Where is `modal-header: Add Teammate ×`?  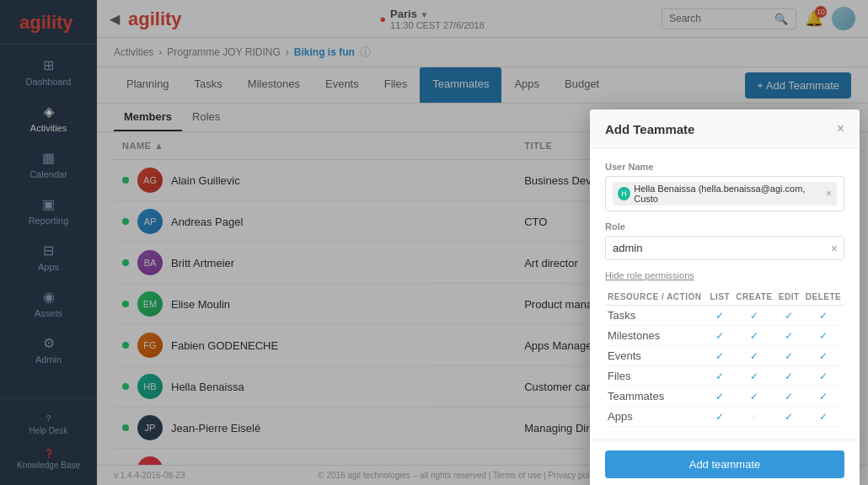 modal-header: Add Teammate × is located at coordinates (725, 130).